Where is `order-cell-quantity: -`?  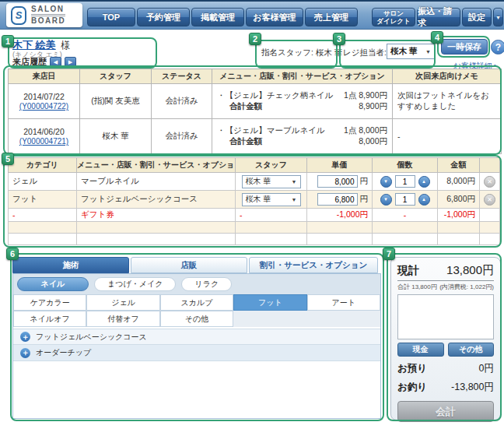
order-cell-quantity: - is located at coordinates (405, 215).